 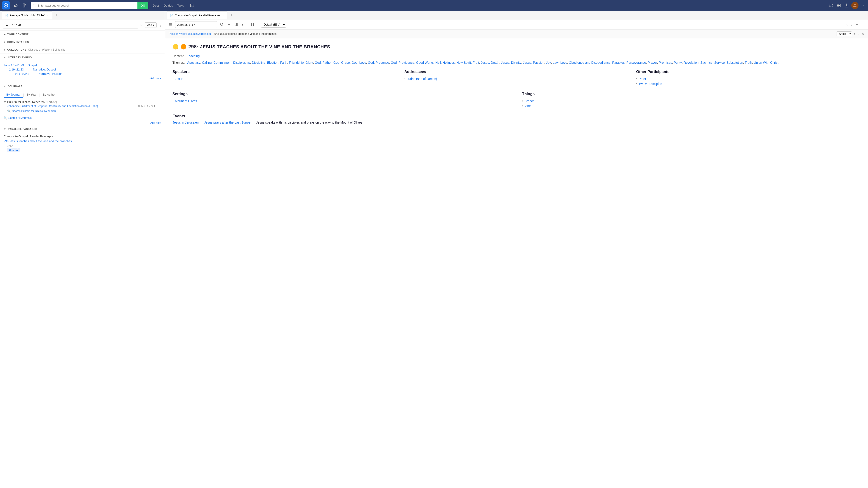 What do you see at coordinates (863, 25) in the screenshot?
I see `right-more-button: ⋮` at bounding box center [863, 25].